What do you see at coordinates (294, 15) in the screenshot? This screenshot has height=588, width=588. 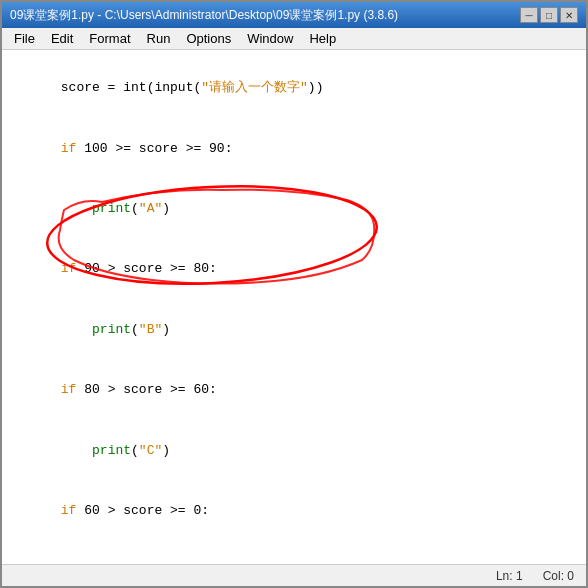 I see `title-bar: 09课堂案例1.py - C:\Users\Administrator\Desk…` at bounding box center [294, 15].